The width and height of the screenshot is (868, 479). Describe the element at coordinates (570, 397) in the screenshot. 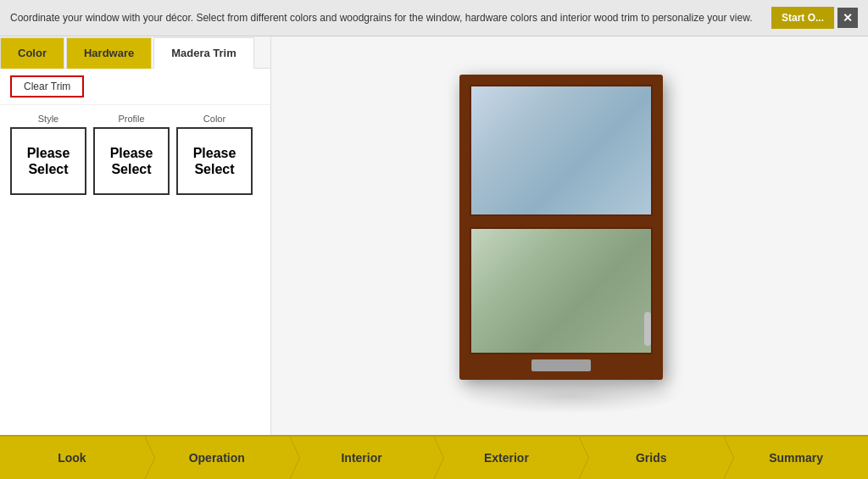

I see `window-shadow` at that location.